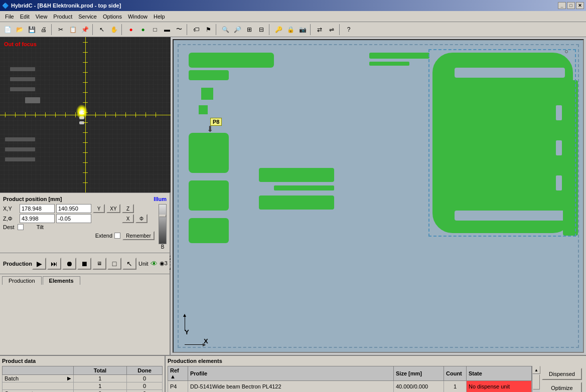 The height and width of the screenshot is (392, 586). I want to click on btn-x: X, so click(128, 219).